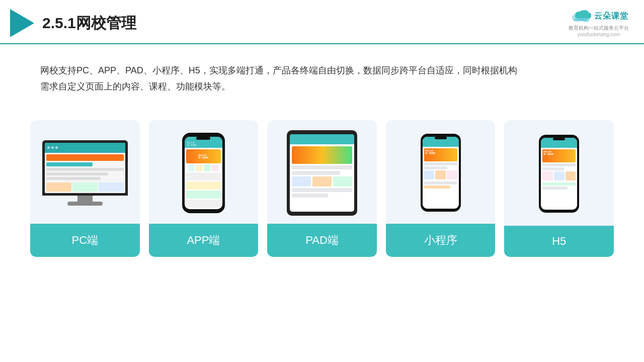 Image resolution: width=644 pixels, height=362 pixels. Describe the element at coordinates (203, 173) in the screenshot. I see `phone-app-mockup: 职达人的第一堂网课 职达人的第一堂网课` at that location.